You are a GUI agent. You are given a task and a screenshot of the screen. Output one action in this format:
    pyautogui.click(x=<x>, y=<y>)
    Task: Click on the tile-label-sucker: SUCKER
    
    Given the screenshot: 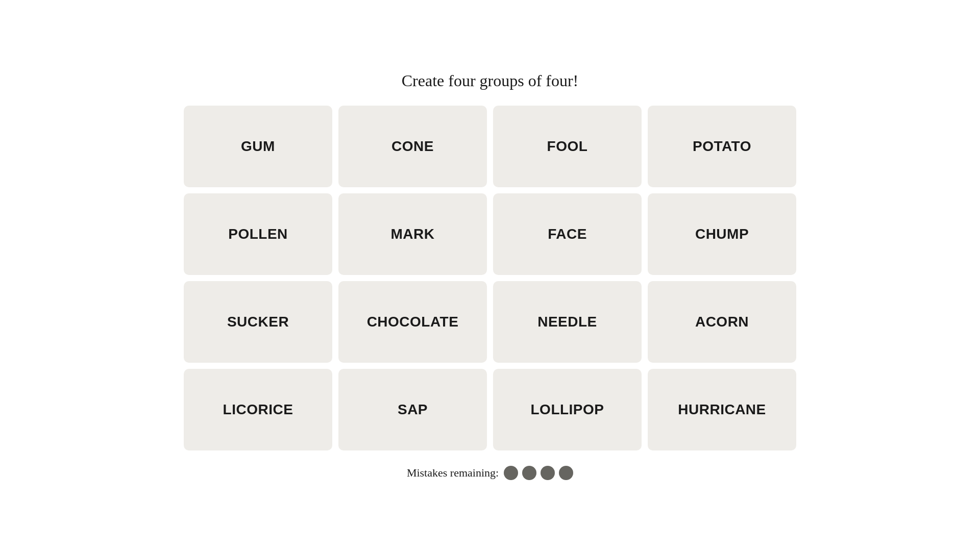 What is the action you would take?
    pyautogui.click(x=258, y=322)
    